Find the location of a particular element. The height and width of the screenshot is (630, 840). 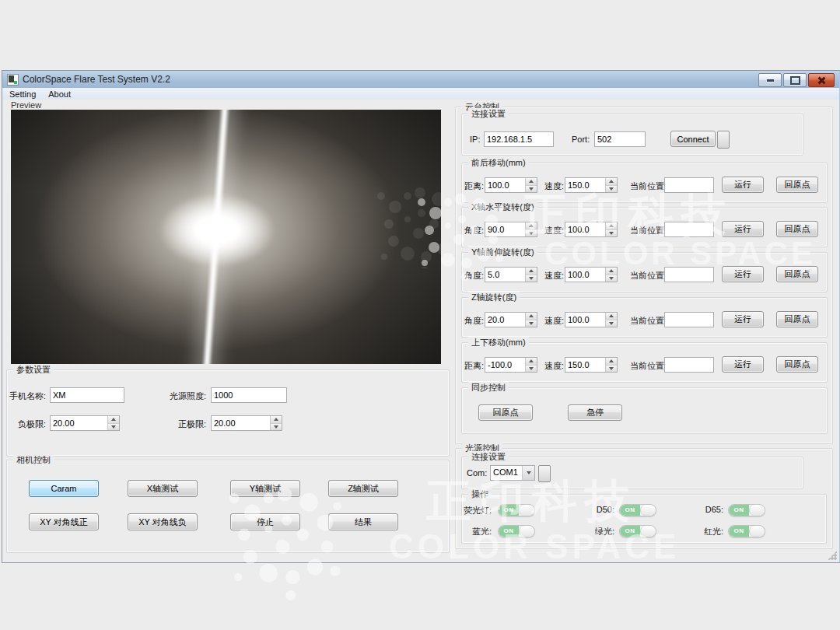

com-label: Com: is located at coordinates (477, 473).